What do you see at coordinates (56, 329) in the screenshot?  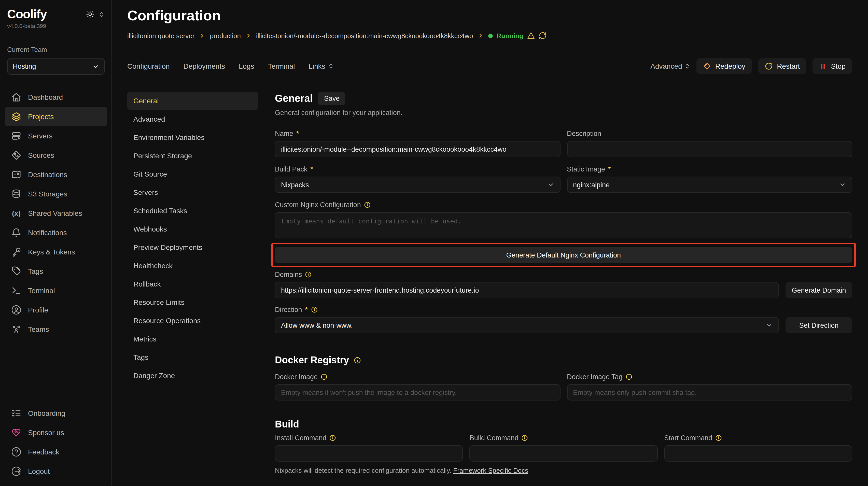 I see `sidebar-item-teams: Teams` at bounding box center [56, 329].